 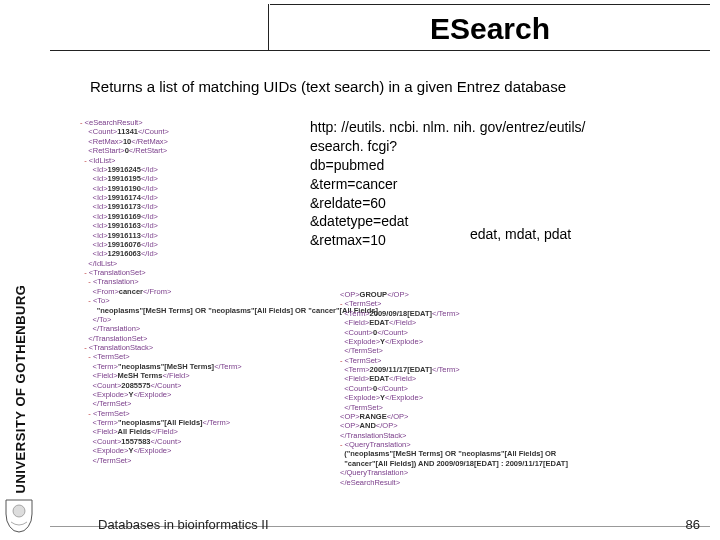 What do you see at coordinates (490, 4) in the screenshot?
I see `header-rule-top` at bounding box center [490, 4].